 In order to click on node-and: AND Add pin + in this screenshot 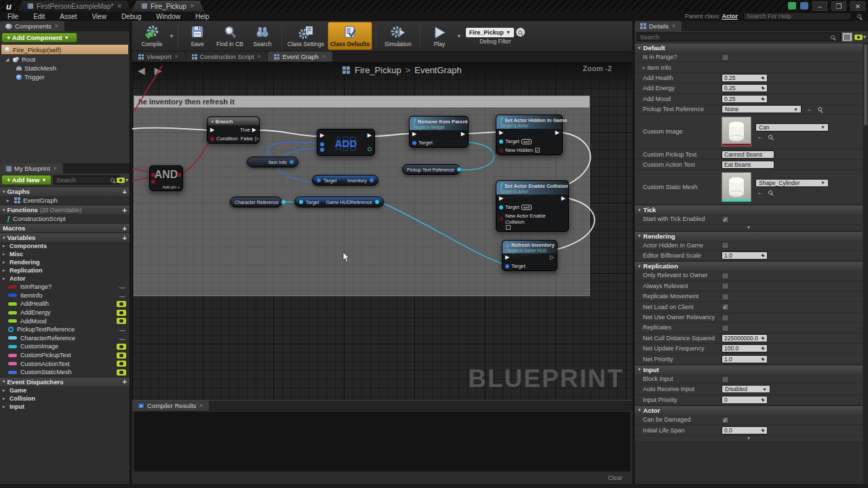, I will do `click(166, 178)`.